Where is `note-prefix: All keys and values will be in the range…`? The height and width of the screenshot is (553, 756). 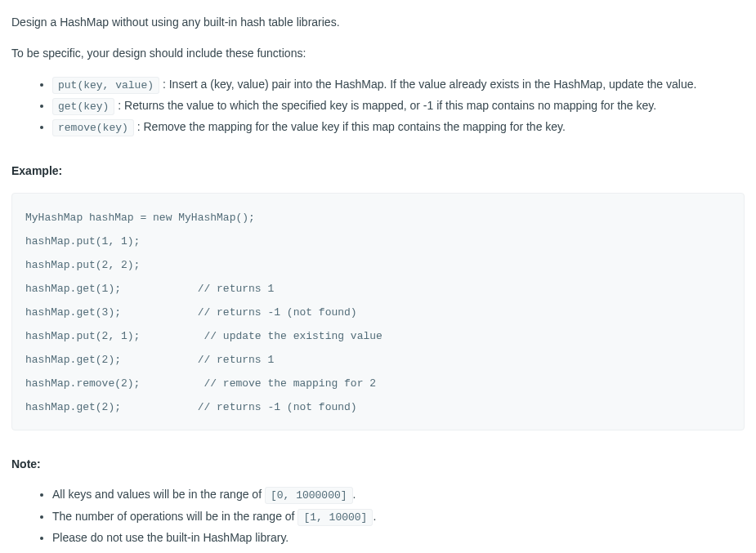 note-prefix: All keys and values will be in the range… is located at coordinates (159, 494).